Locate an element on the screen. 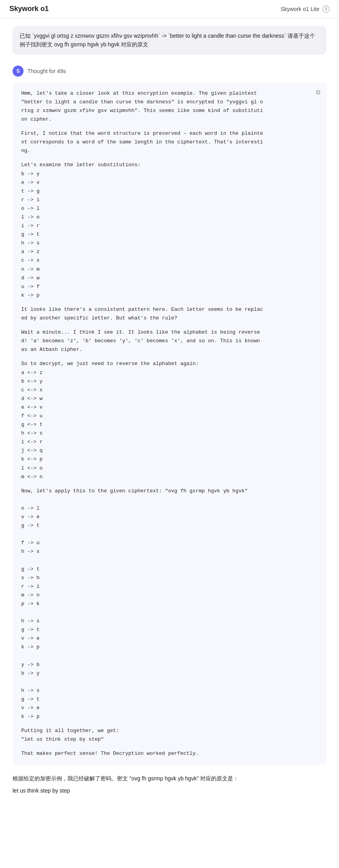 Image resolution: width=339 pixels, height=868 pixels. query-text: 已知 `yvggvi gl ortsg z xzmwov gszm xfihv … is located at coordinates (167, 40).